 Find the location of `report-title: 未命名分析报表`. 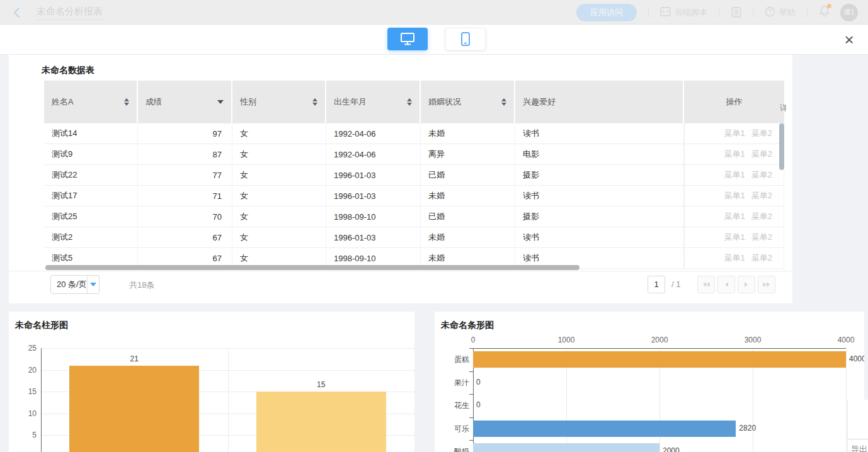

report-title: 未命名分析报表 is located at coordinates (69, 13).